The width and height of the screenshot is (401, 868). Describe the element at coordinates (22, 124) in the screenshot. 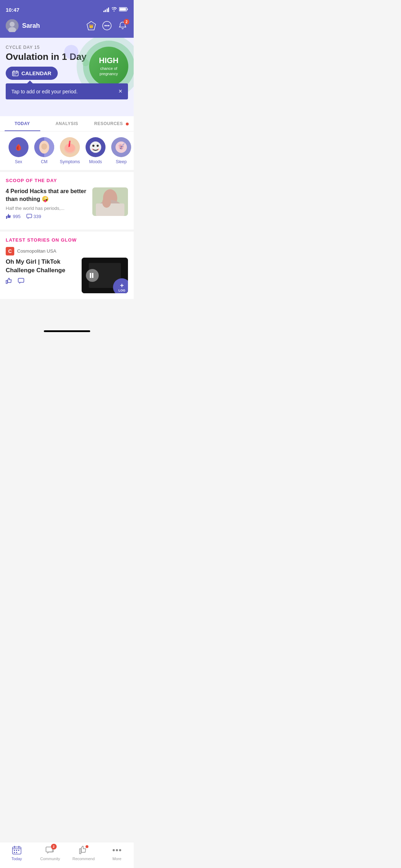

I see `tab-today: TODAY` at that location.